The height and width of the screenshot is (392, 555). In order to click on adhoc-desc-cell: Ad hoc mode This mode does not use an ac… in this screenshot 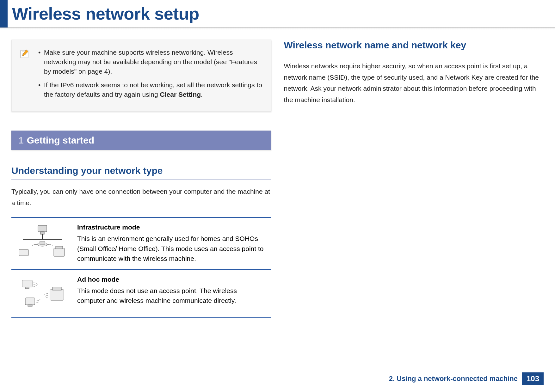, I will do `click(172, 294)`.